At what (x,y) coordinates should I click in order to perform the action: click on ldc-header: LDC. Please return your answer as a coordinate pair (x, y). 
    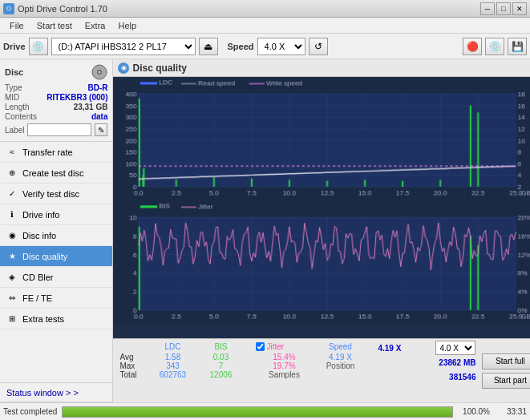
    Looking at the image, I should click on (172, 346).